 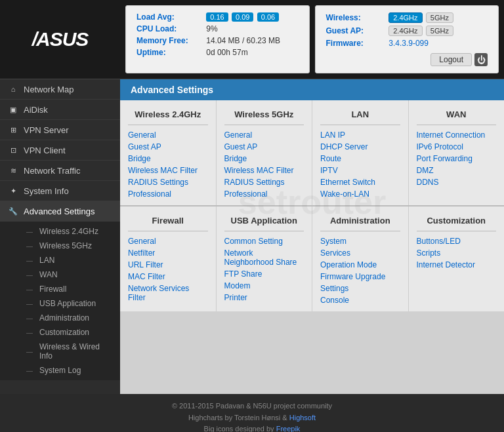 I want to click on footer-line1: © 2011-2015 Padavan & N56U project commu…, so click(x=252, y=406).